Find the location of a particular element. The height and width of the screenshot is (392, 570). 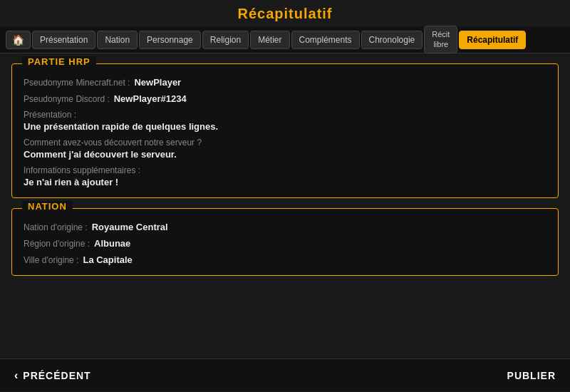

publish-button: PUBLIER is located at coordinates (532, 376).